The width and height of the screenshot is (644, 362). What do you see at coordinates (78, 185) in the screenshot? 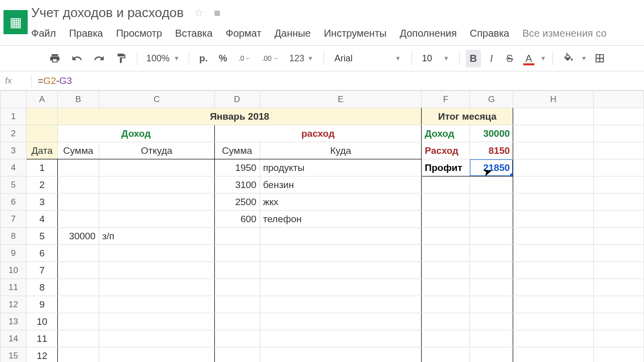
I see `cell-B5` at bounding box center [78, 185].